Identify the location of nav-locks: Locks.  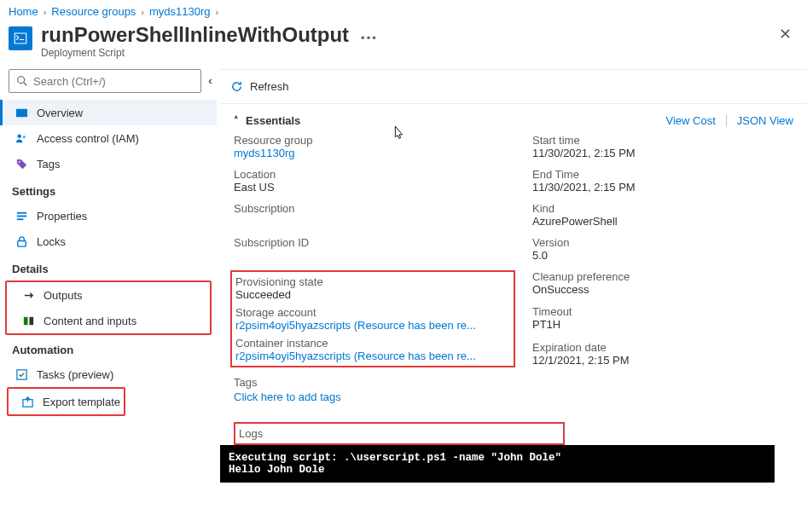
(108, 241).